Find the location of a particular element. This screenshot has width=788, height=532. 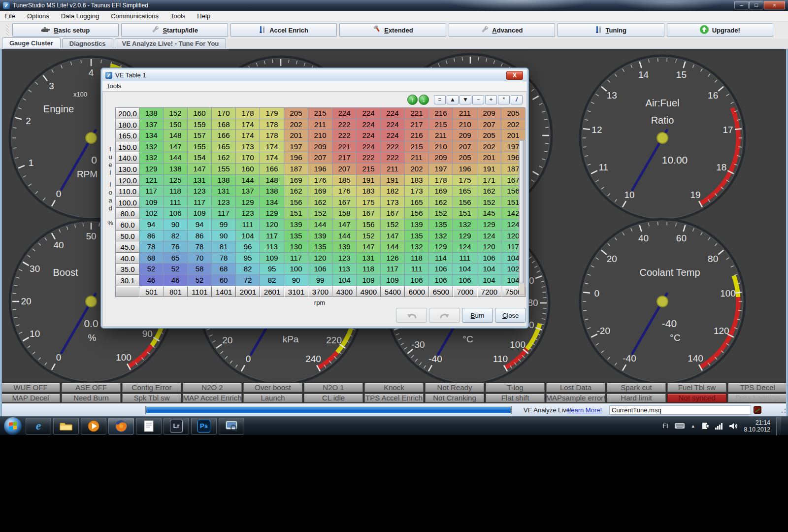

ve-cell: 197 is located at coordinates (441, 169).